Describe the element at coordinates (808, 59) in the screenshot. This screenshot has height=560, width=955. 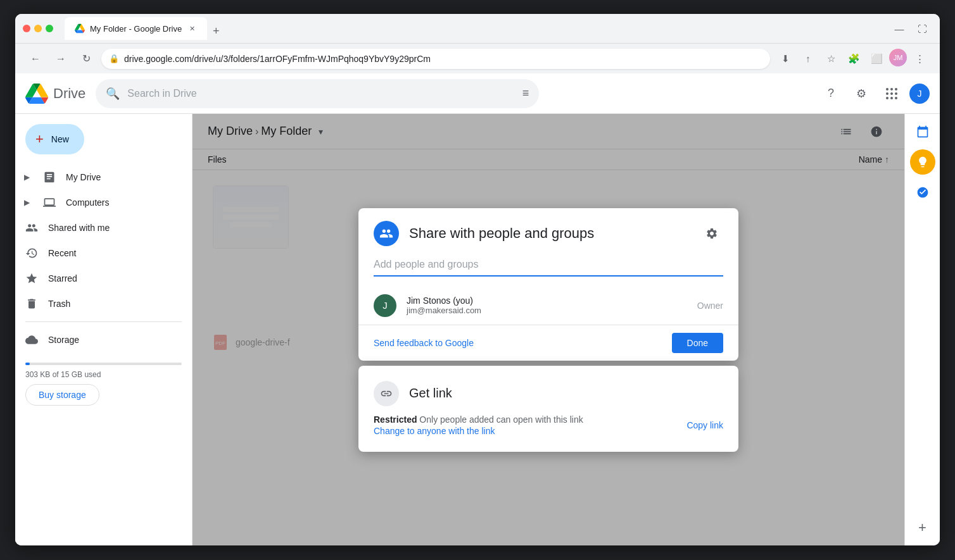
I see `share-page-button: ↑` at that location.